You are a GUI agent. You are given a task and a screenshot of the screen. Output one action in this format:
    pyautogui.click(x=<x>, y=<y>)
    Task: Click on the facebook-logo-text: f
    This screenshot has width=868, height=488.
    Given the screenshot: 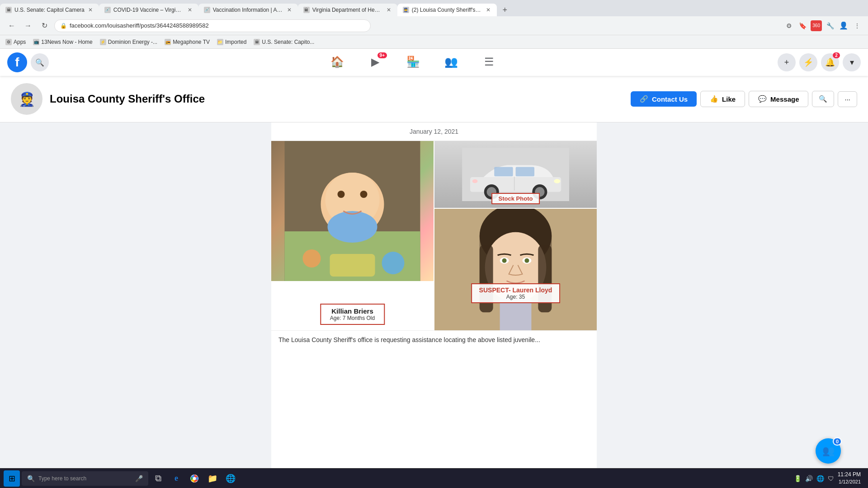 What is the action you would take?
    pyautogui.click(x=17, y=62)
    